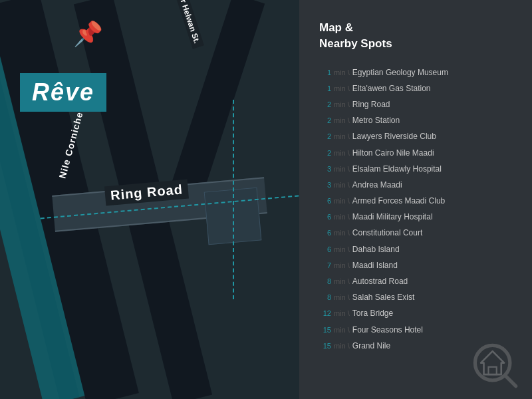 This screenshot has height=399, width=532. Describe the element at coordinates (376, 121) in the screenshot. I see `spot-name: Metro Station` at that location.